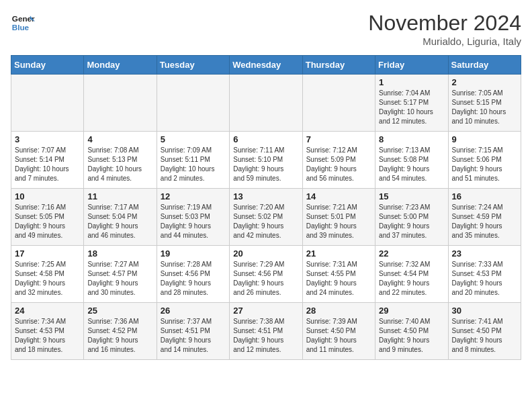  Describe the element at coordinates (47, 310) in the screenshot. I see `day-number: 24` at that location.